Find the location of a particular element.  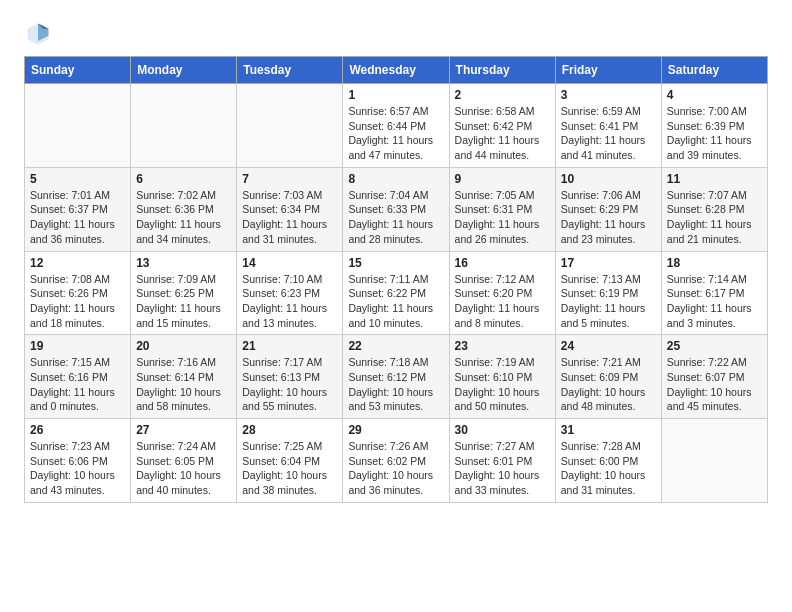

day-number: 23 is located at coordinates (502, 346).